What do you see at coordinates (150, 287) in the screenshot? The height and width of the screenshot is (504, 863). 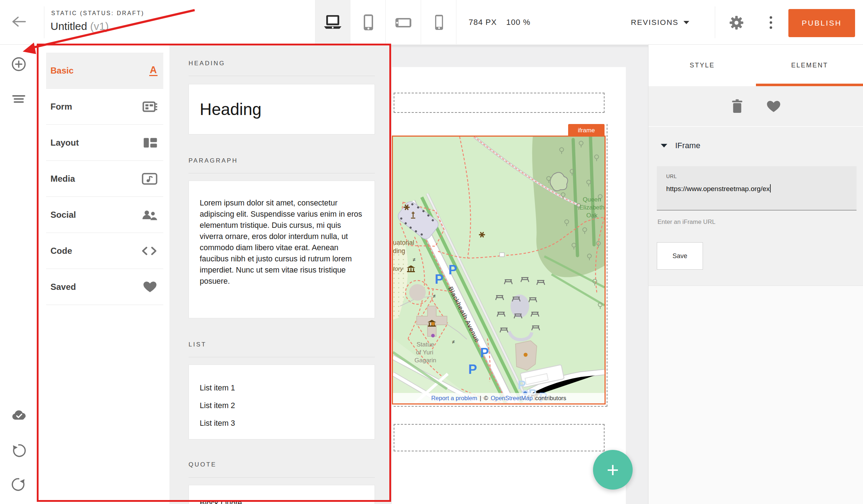 I see `heart-icon` at bounding box center [150, 287].